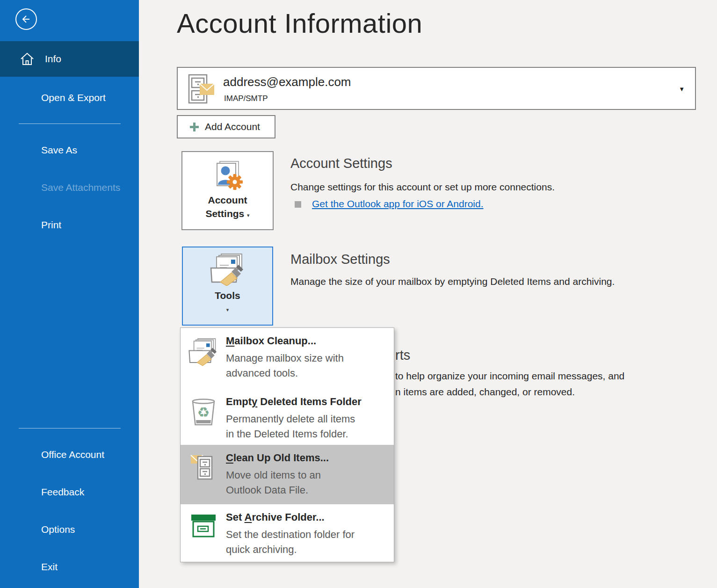  What do you see at coordinates (26, 19) in the screenshot?
I see `back-arrow-icon` at bounding box center [26, 19].